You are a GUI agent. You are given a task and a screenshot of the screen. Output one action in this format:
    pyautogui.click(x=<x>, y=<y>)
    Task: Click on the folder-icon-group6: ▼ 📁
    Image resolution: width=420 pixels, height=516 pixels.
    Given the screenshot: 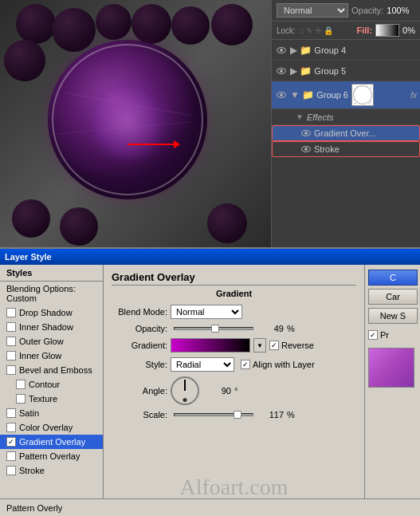 What is the action you would take?
    pyautogui.click(x=302, y=95)
    